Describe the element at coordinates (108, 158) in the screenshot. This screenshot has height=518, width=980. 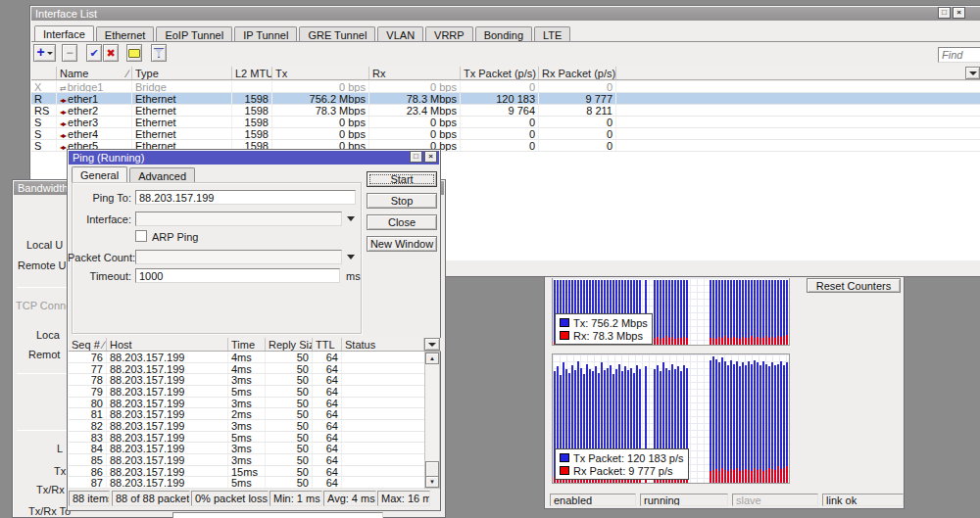
I see `ping-title: Ping (Running)` at that location.